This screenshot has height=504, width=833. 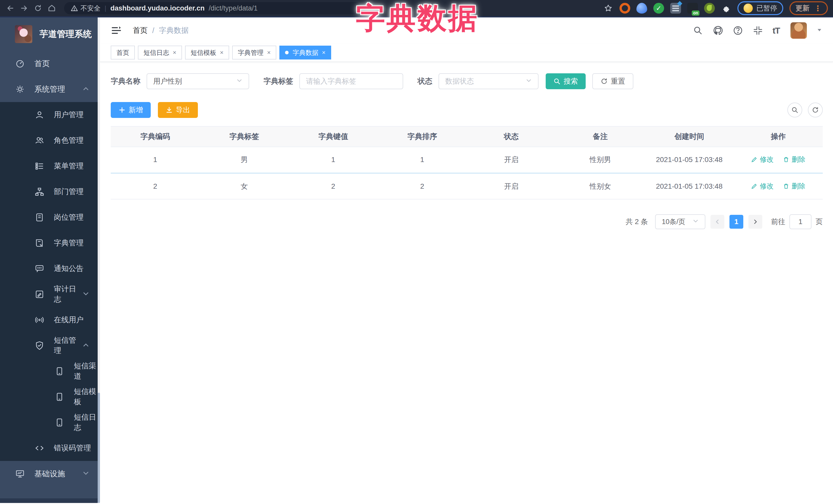 What do you see at coordinates (305, 53) in the screenshot?
I see `tab-dict-data: 字典数据 ×` at bounding box center [305, 53].